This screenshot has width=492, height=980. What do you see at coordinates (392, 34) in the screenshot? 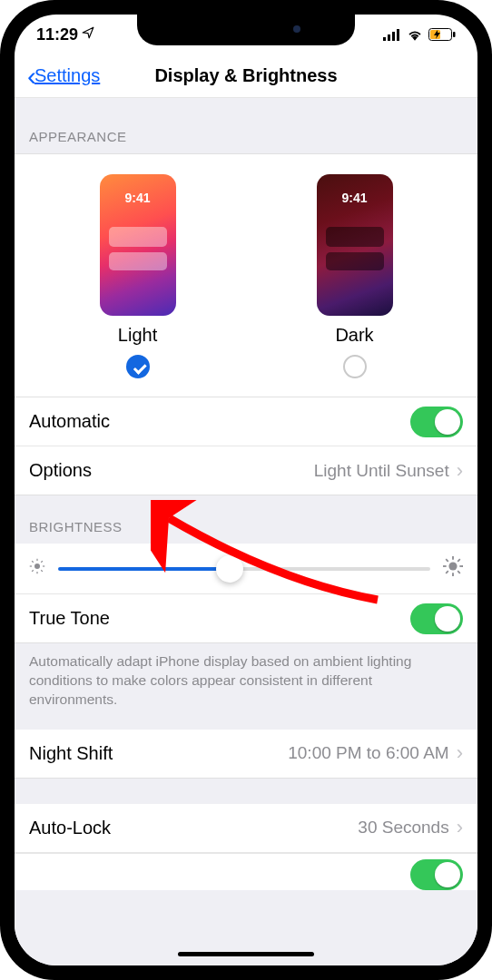
I see `cellular-signal-icon` at bounding box center [392, 34].